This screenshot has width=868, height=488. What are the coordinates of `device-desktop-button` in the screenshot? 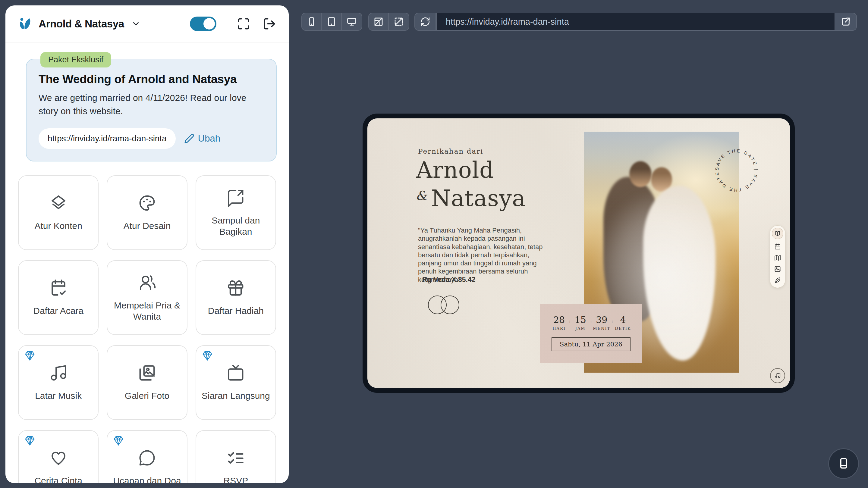 It's located at (352, 22).